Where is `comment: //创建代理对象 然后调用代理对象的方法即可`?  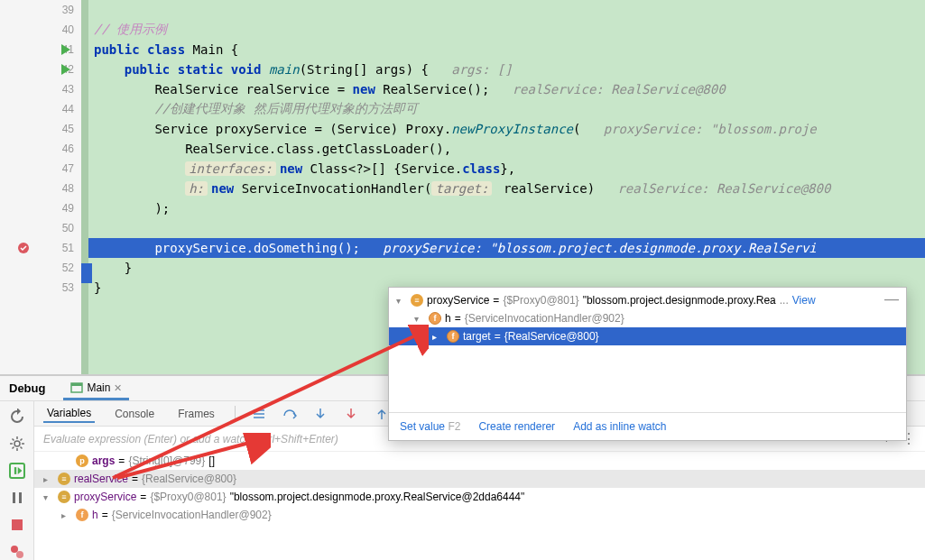
comment: //创建代理对象 然后调用代理对象的方法即可 is located at coordinates (256, 109).